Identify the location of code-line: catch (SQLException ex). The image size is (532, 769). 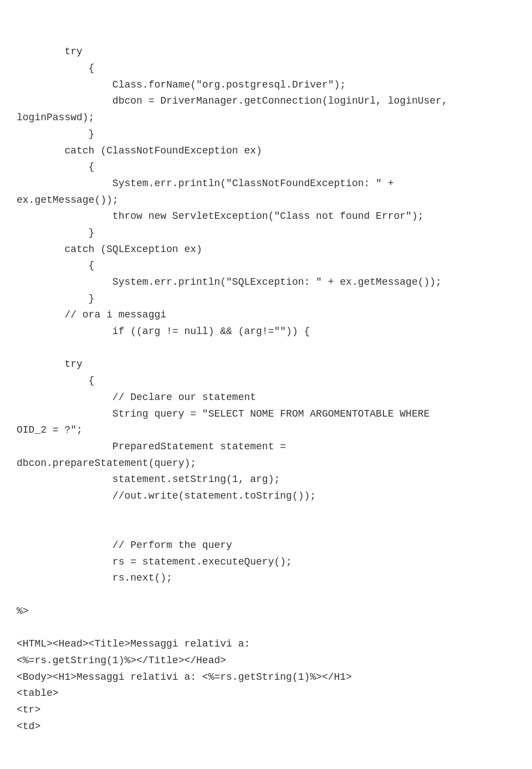
(266, 250).